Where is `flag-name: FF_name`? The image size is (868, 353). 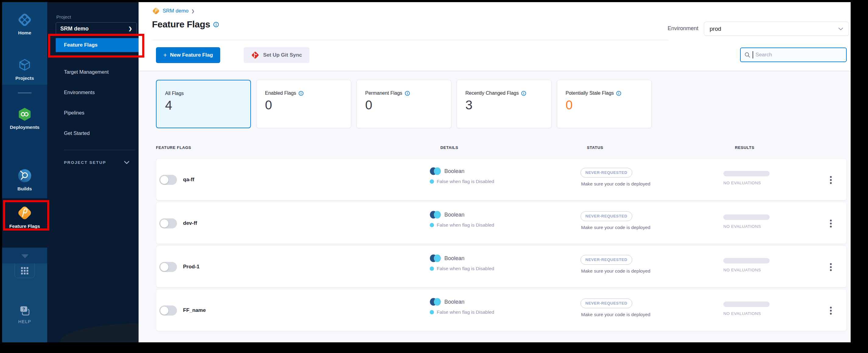 flag-name: FF_name is located at coordinates (194, 310).